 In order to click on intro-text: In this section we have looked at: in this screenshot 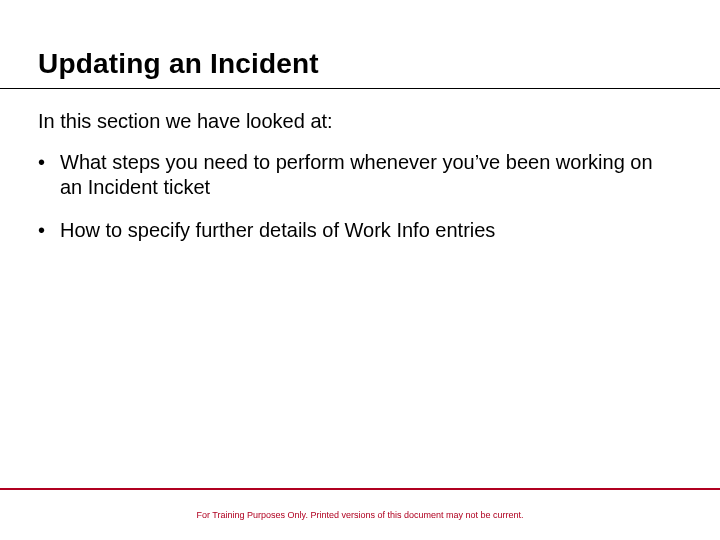, I will do `click(186, 122)`.